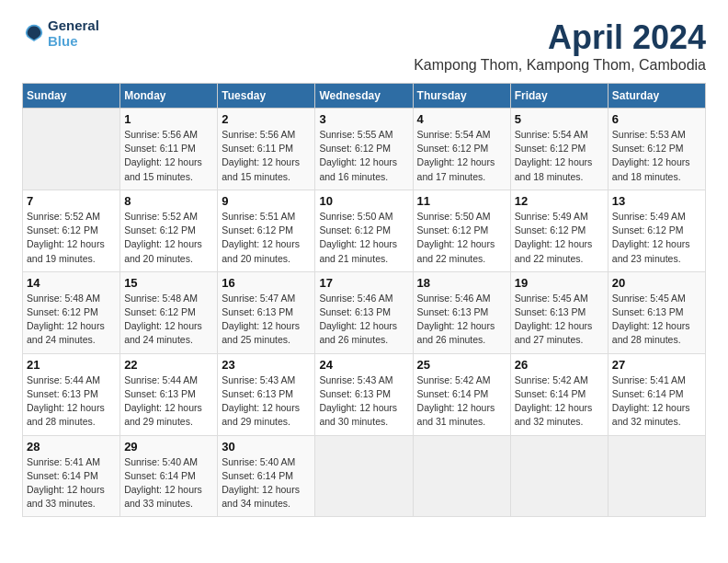 Image resolution: width=728 pixels, height=563 pixels. What do you see at coordinates (364, 230) in the screenshot?
I see `calendar-cell: 10Sunrise: 5:50 AMSunset: 6:12 PMDayligh…` at bounding box center [364, 230].